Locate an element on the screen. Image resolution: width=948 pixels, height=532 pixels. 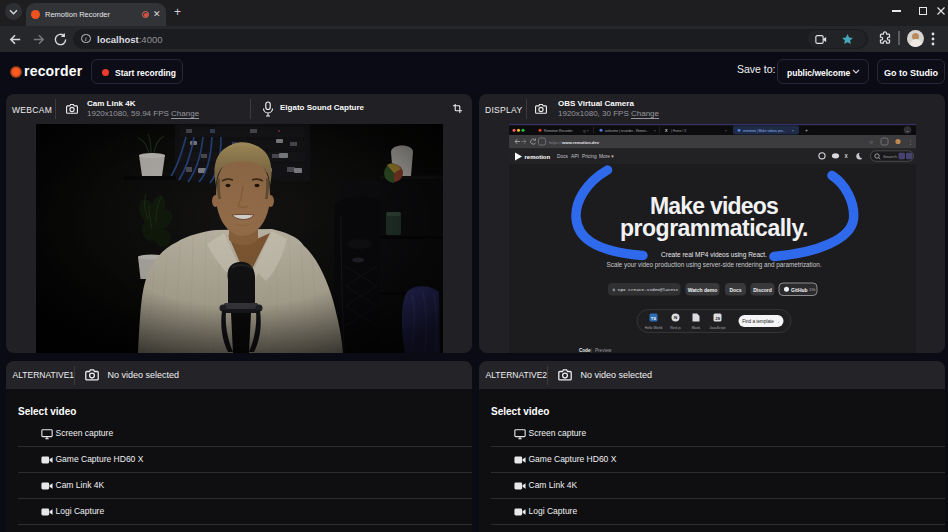
svg-text: N is located at coordinates (674, 318).